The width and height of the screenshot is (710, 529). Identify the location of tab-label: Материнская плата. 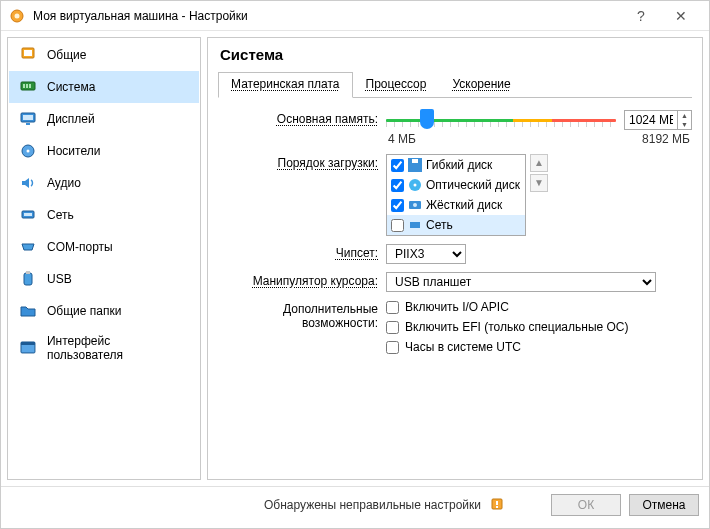
(286, 84).